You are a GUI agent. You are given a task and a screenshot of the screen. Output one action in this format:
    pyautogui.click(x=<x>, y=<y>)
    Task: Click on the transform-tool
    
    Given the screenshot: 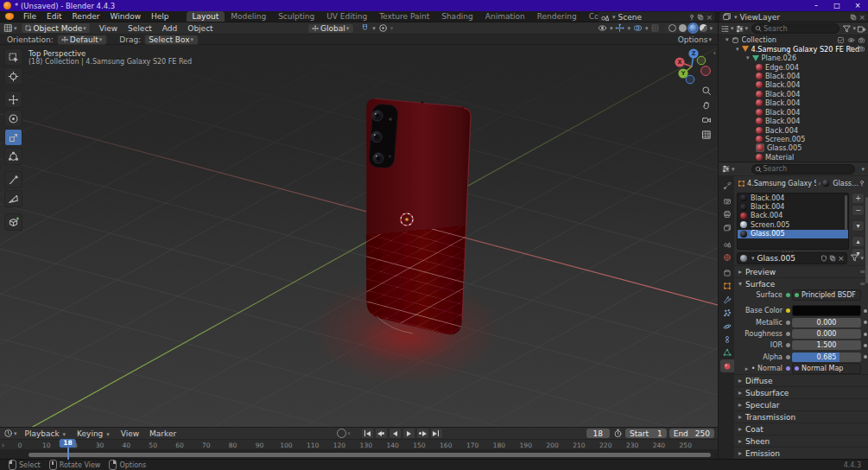 What is the action you would take?
    pyautogui.click(x=14, y=156)
    